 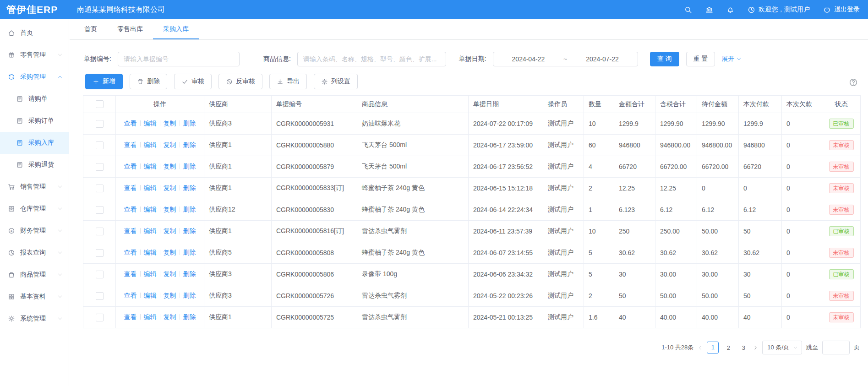 What do you see at coordinates (782, 348) in the screenshot?
I see `page-size-select: 10 条/页` at bounding box center [782, 348].